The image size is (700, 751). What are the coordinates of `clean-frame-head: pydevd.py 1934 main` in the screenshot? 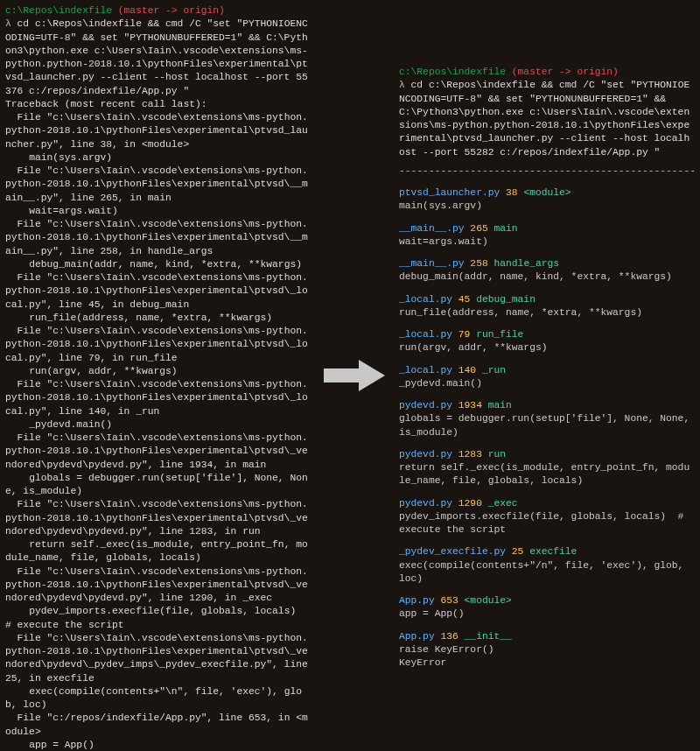 It's located at (547, 406).